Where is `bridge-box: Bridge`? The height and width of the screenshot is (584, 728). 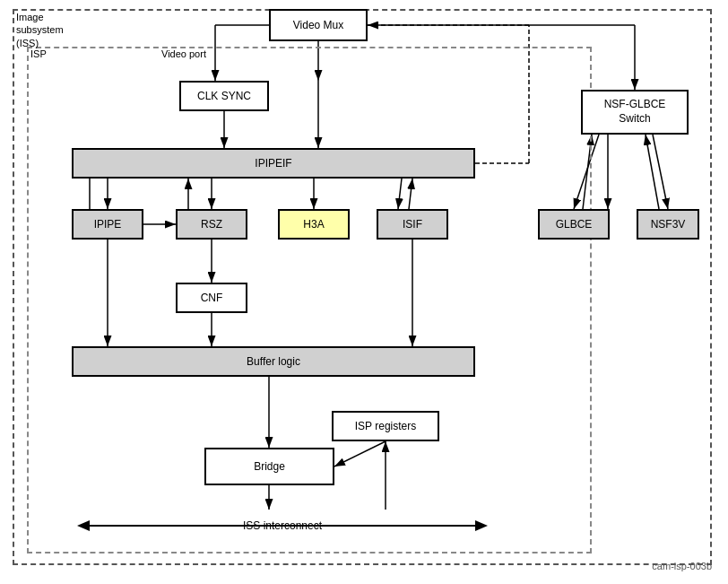
bridge-box: Bridge is located at coordinates (269, 466).